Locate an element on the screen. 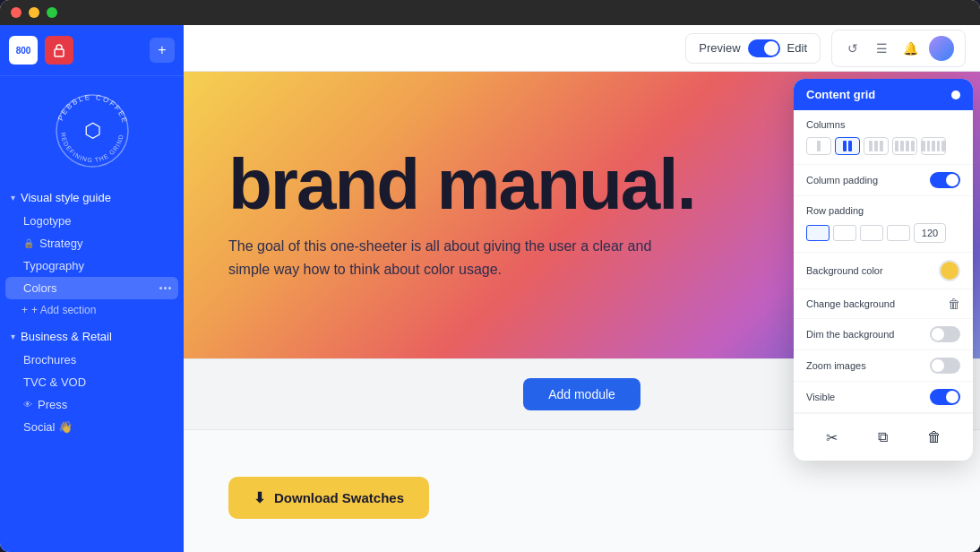 Image resolution: width=980 pixels, height=552 pixels. minimize-button is located at coordinates (34, 13).